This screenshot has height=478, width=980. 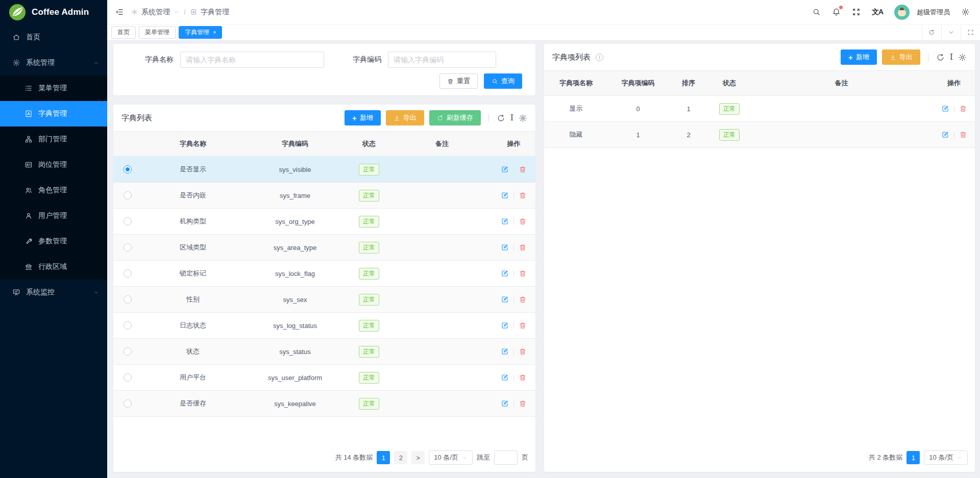 I want to click on cell-dict-code: sys_user_platform, so click(x=295, y=378).